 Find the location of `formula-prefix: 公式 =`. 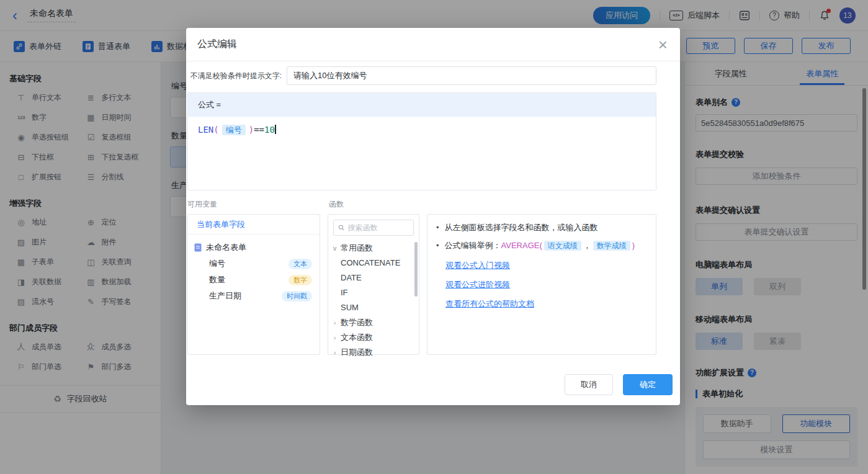

formula-prefix: 公式 = is located at coordinates (422, 105).